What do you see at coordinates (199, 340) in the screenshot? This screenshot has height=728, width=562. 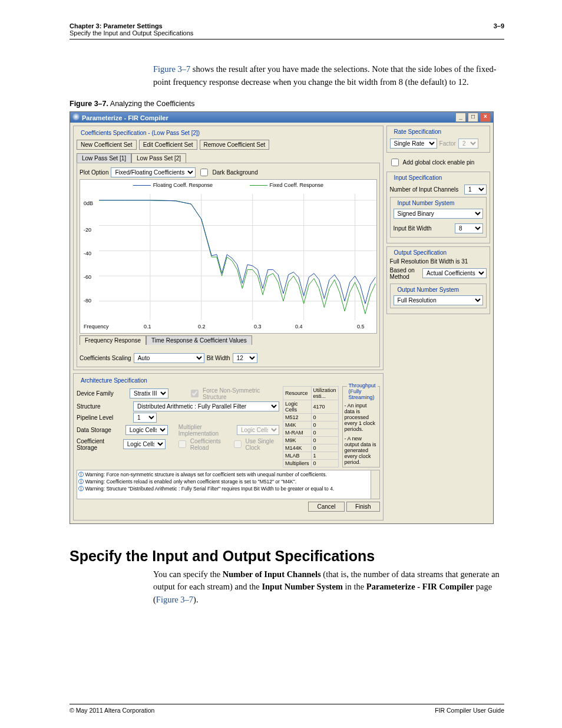 I see `tab-time-response: Time Response & Coefficient Values` at bounding box center [199, 340].